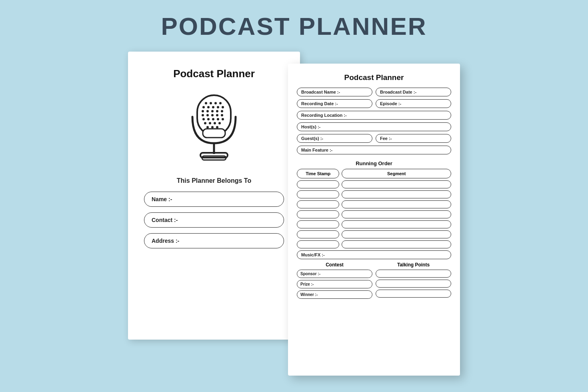 The image size is (588, 392). I want to click on name-label: Name :-, so click(162, 199).